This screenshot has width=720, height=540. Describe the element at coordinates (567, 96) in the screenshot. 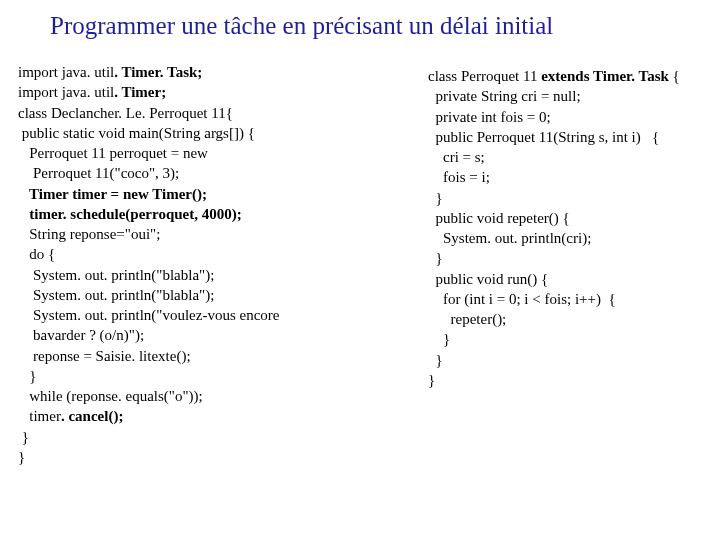

I see `code-line: private String cri = null;` at that location.